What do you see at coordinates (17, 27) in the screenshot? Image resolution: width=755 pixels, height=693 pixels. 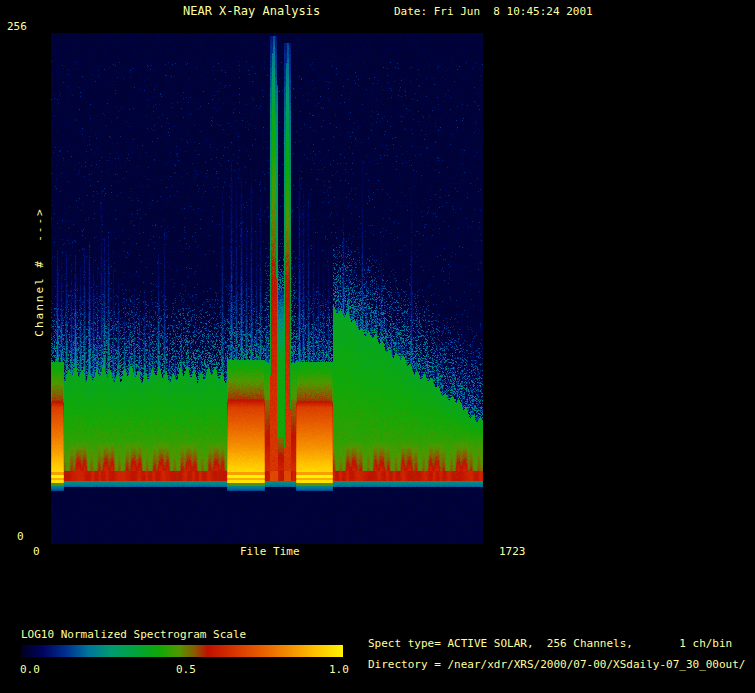 I see `y-axis-max-tick: 256` at bounding box center [17, 27].